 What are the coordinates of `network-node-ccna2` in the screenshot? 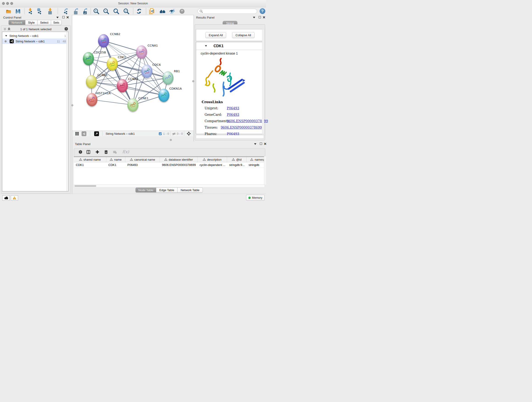 It's located at (122, 86).